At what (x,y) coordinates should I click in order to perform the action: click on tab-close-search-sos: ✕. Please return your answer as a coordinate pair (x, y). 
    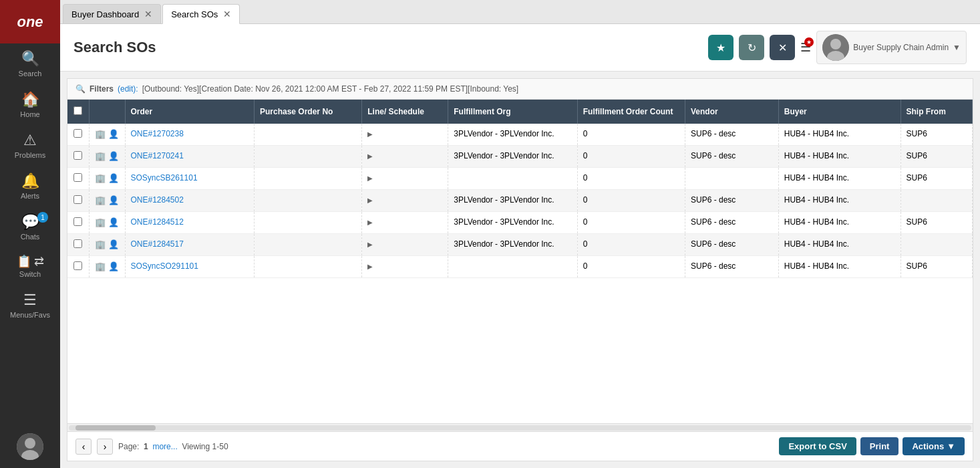
    Looking at the image, I should click on (227, 14).